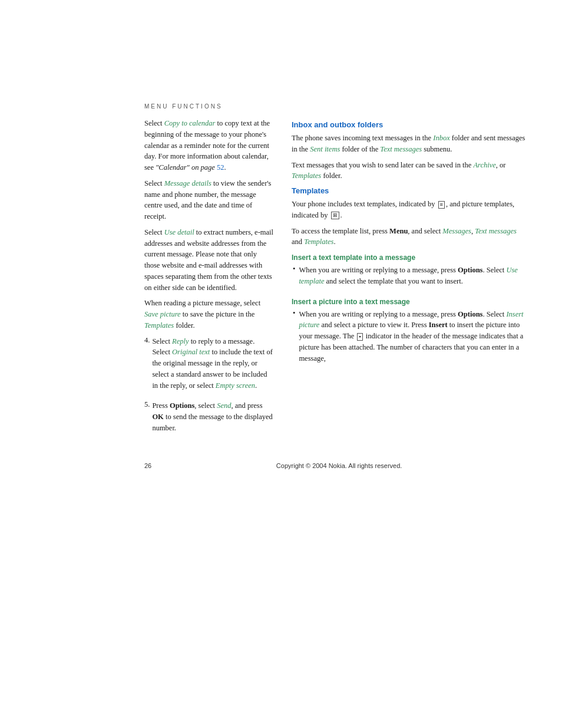 The height and width of the screenshot is (728, 562). Describe the element at coordinates (281, 466) in the screenshot. I see `page-footer: 26 Copyright © 2004 Nokia. All rights re…` at that location.